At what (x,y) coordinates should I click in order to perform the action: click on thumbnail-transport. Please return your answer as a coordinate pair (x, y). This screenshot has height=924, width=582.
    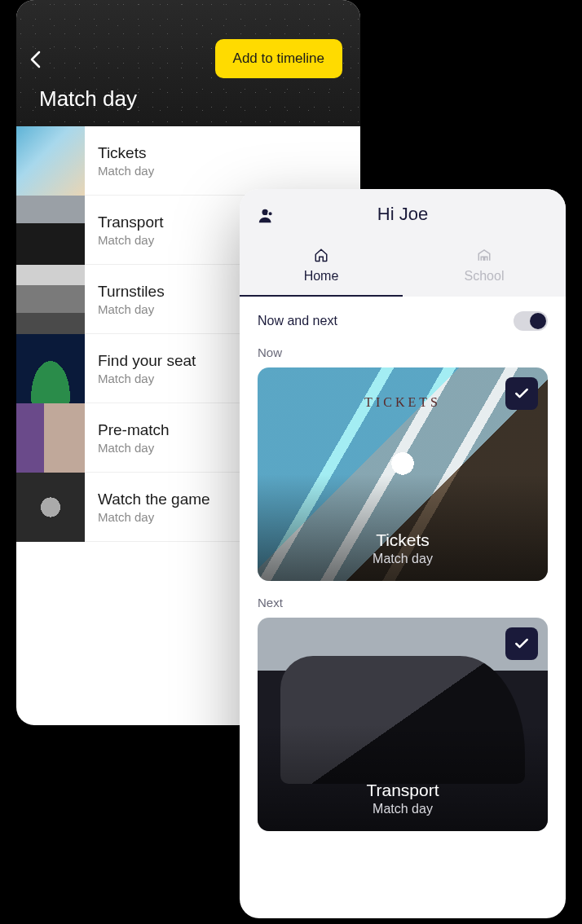
    Looking at the image, I should click on (51, 230).